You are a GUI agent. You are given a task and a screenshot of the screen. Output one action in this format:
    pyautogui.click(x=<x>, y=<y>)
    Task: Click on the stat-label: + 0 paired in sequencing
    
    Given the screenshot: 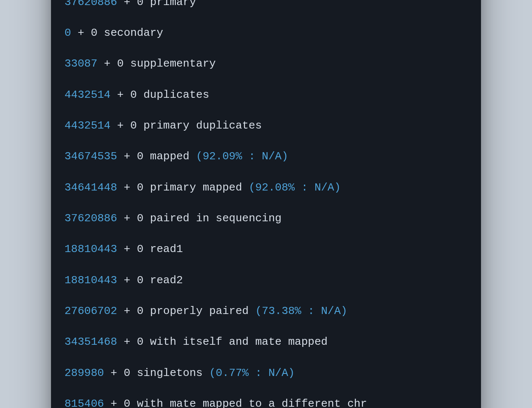 What is the action you would take?
    pyautogui.click(x=199, y=218)
    